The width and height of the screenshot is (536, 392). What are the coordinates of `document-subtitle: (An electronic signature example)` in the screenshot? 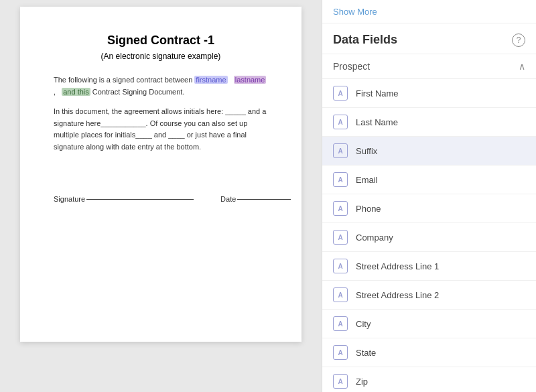 It's located at (161, 56).